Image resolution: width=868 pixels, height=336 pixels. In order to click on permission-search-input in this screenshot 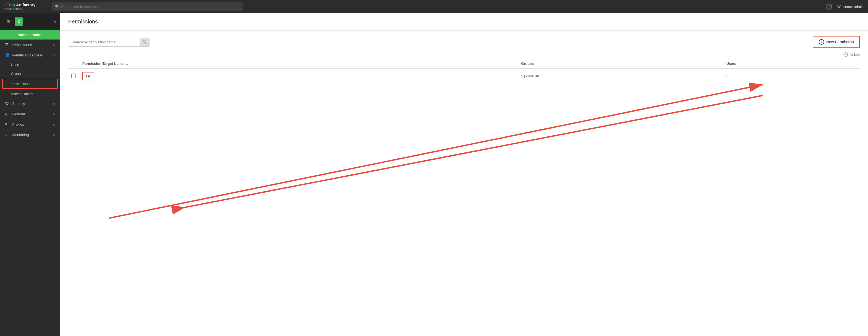, I will do `click(109, 42)`.